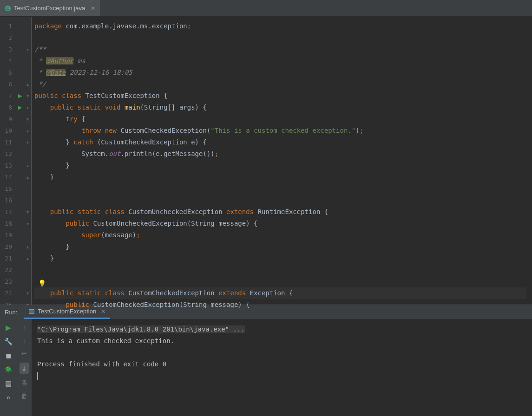 The image size is (532, 416). Describe the element at coordinates (8, 8) in the screenshot. I see `svg-text: C` at that location.